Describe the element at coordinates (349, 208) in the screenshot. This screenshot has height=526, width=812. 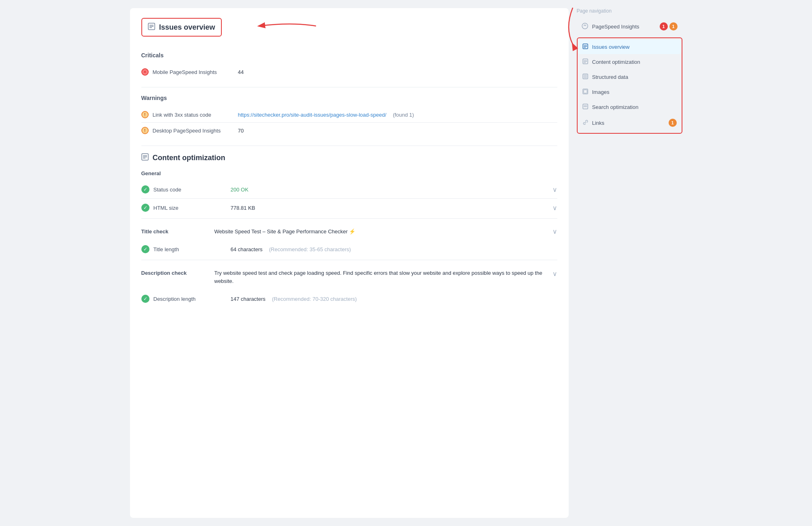
I see `check-row-html-size: ✓ HTML size 778.81 KB ∨` at that location.